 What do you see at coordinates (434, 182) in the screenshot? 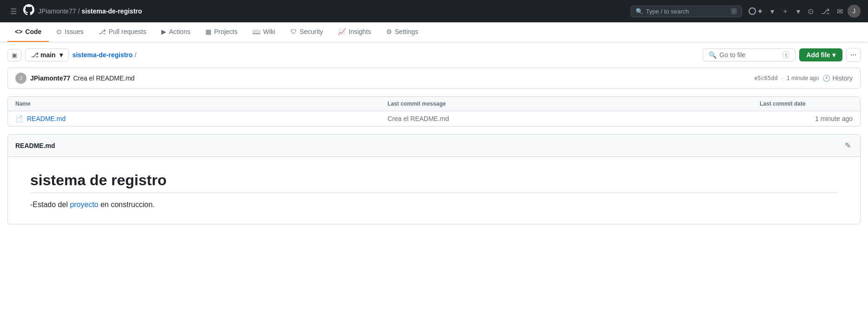
I see `readme-heading: sistema de registro` at bounding box center [434, 182].